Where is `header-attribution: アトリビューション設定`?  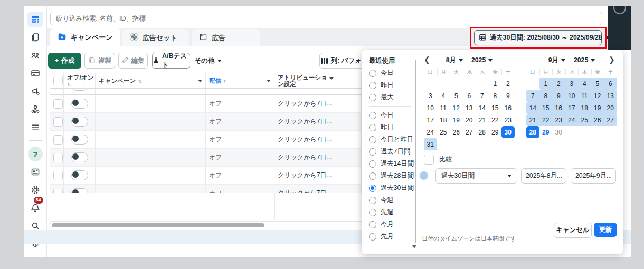 header-attribution: アトリビューション設定 is located at coordinates (318, 81).